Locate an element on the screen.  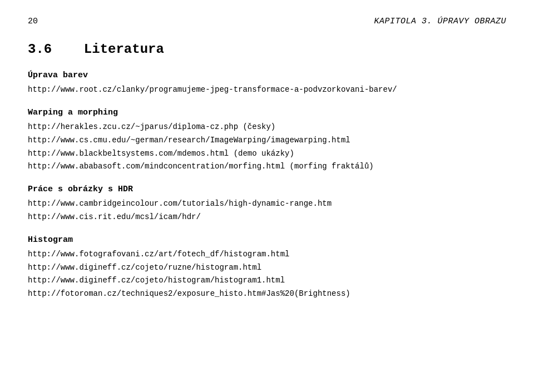
link-cmu: http://www.cs.cmu.edu/~german/research/I… is located at coordinates (267, 141).